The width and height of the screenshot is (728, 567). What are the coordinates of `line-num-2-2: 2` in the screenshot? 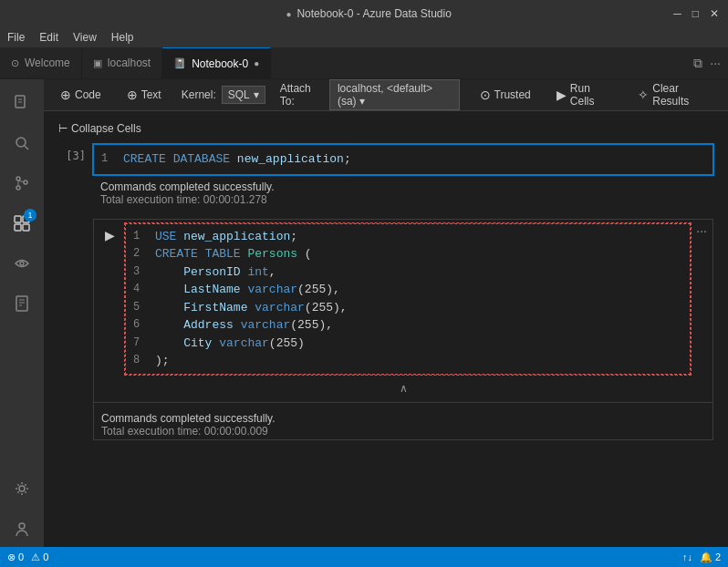 It's located at (140, 254).